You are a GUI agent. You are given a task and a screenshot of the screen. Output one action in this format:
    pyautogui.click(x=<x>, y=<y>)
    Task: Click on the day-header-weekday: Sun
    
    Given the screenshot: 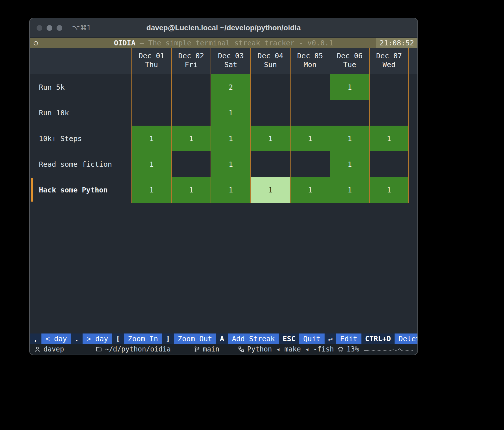 What is the action you would take?
    pyautogui.click(x=270, y=65)
    